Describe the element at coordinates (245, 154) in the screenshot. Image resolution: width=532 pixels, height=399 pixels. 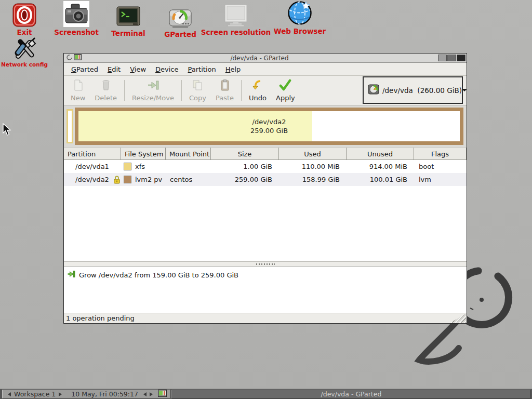
I see `header-size: Size` at that location.